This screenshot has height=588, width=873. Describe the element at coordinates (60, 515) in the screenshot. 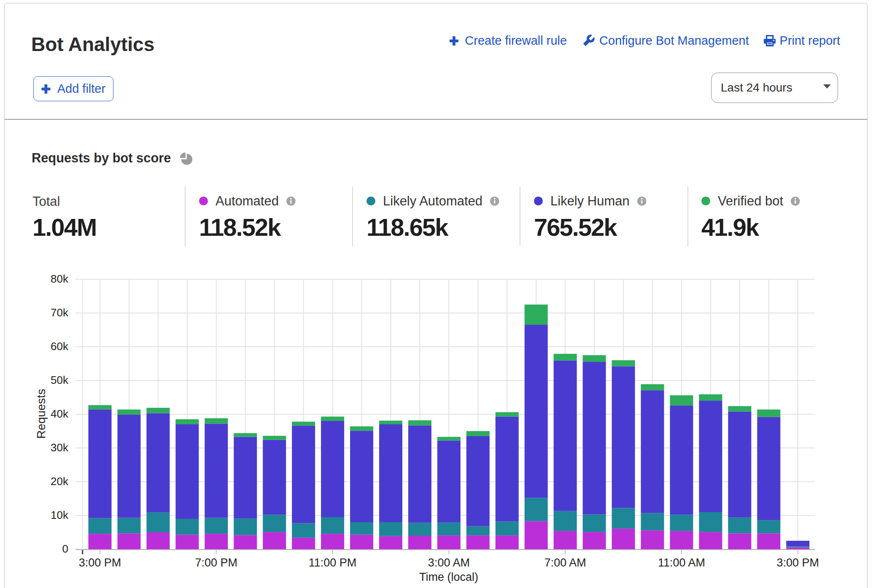

I see `svg-text: 10k` at that location.